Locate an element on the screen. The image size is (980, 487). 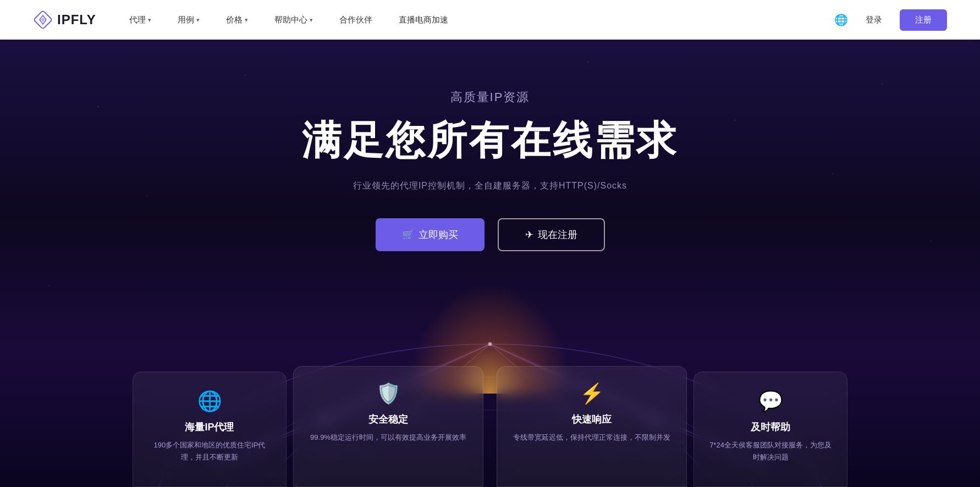
hero-buttons: 🛒 立即购买 ✈ 现在注册 is located at coordinates (490, 235).